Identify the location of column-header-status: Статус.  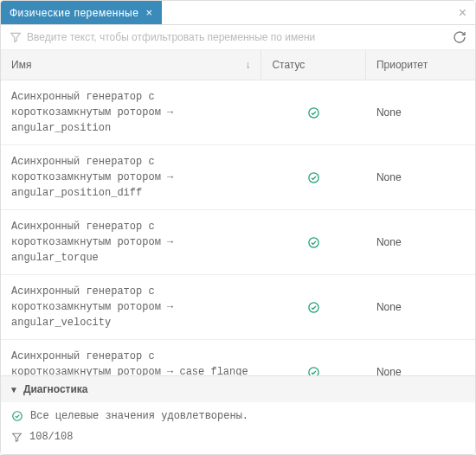
(313, 65).